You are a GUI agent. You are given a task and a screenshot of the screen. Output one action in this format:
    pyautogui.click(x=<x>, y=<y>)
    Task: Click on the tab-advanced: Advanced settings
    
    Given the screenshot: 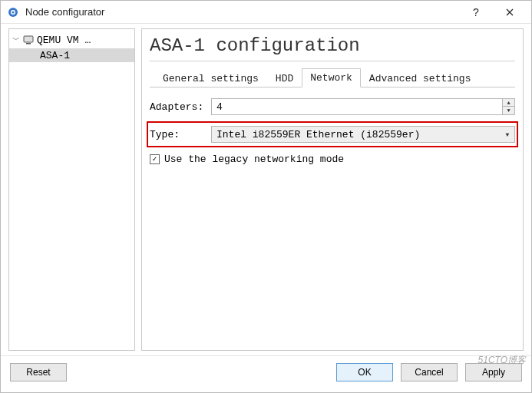 What is the action you would take?
    pyautogui.click(x=421, y=78)
    